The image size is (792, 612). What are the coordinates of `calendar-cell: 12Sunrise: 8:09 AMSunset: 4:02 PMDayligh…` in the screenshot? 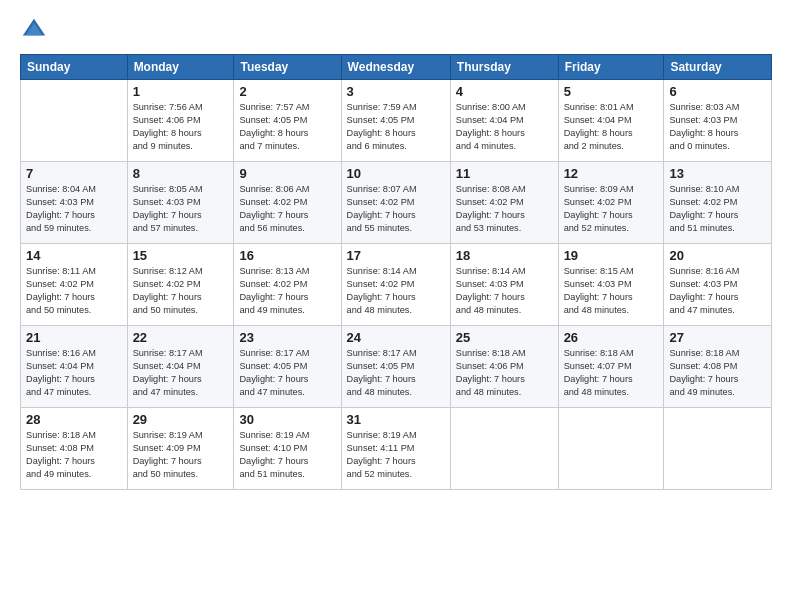 It's located at (611, 203).